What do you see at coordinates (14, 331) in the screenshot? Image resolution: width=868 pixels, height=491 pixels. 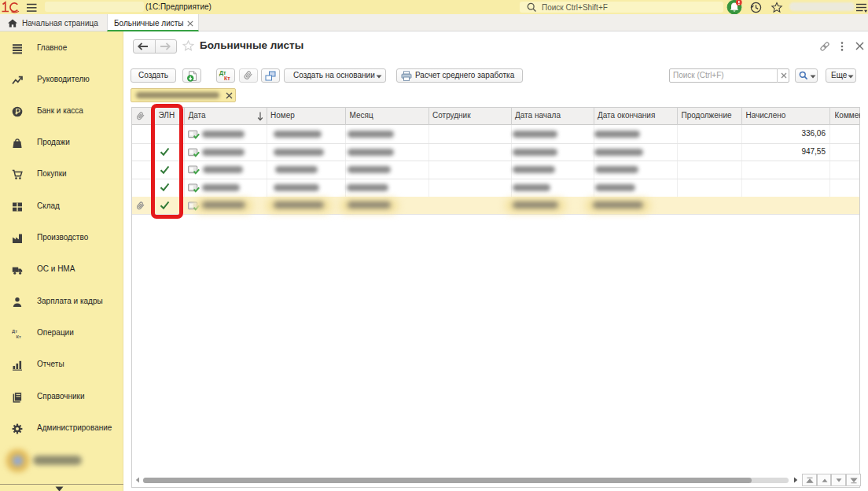 I see `svg-text: Дт` at bounding box center [14, 331].